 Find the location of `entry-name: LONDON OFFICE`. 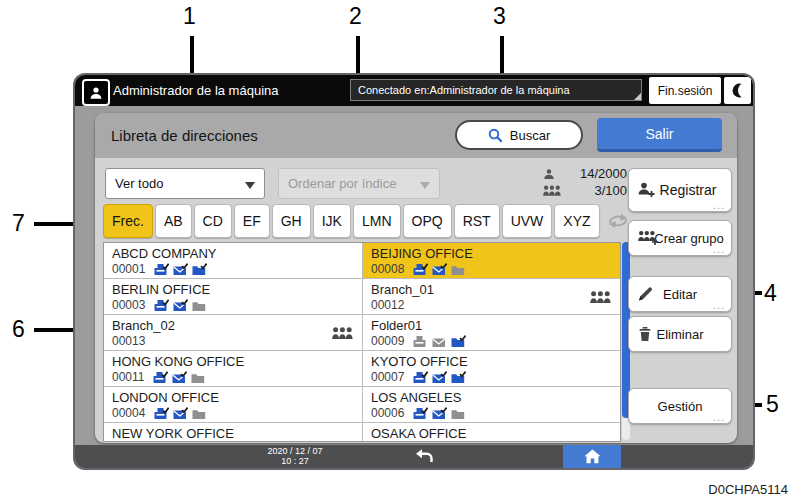

entry-name: LONDON OFFICE is located at coordinates (234, 398).